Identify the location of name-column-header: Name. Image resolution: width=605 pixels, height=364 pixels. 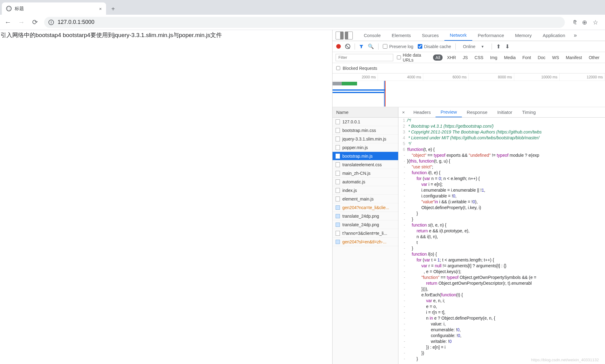
(365, 112).